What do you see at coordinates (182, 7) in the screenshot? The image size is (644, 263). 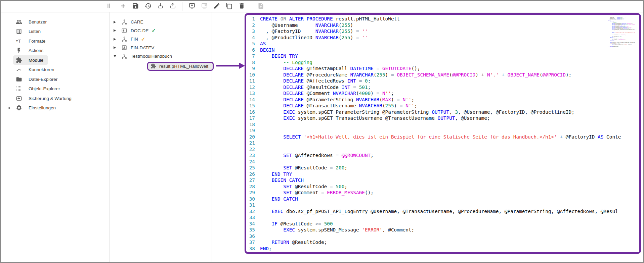 I see `toolbar-separator` at bounding box center [182, 7].